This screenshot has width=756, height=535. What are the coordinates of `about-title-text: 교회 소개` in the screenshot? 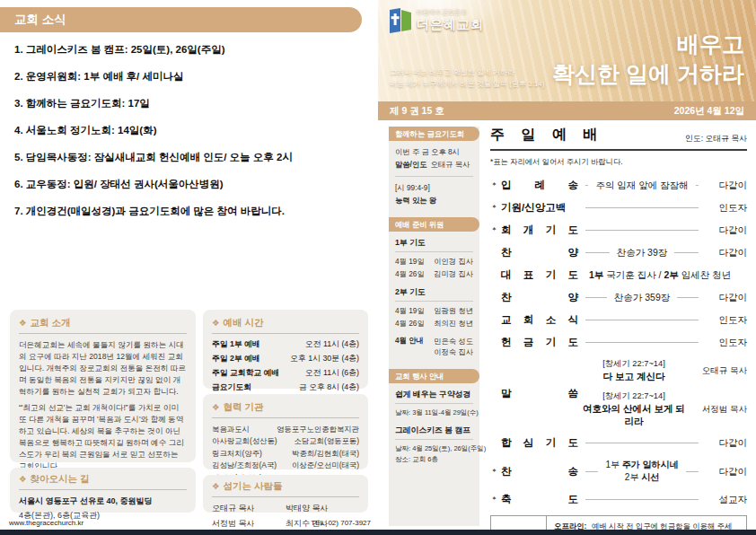 It's located at (50, 322).